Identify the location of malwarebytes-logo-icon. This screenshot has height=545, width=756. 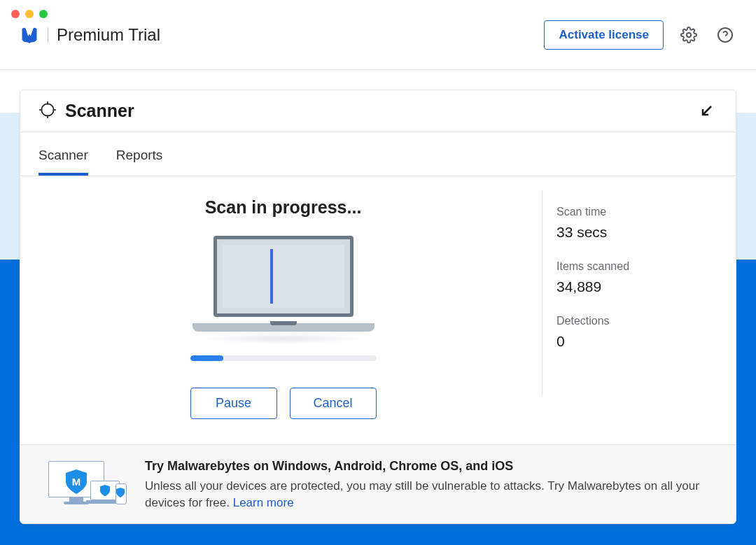
(29, 35).